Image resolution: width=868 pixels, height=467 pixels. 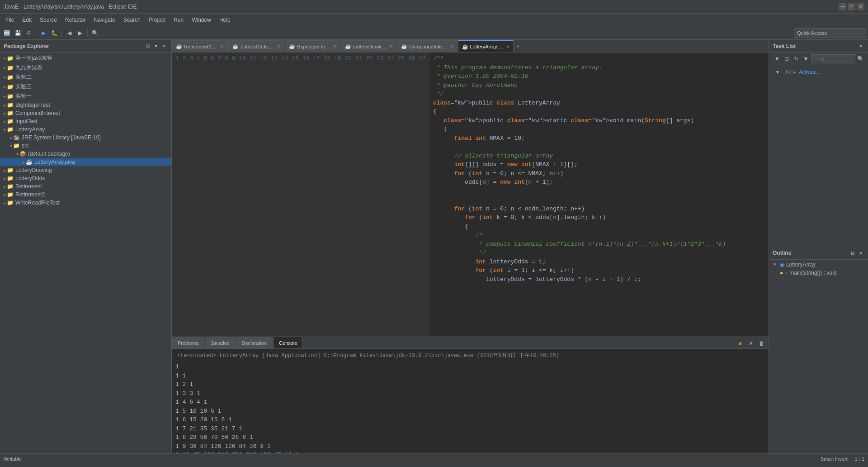 What do you see at coordinates (220, 343) in the screenshot?
I see `bottom-tab-javadoc: Javadoc` at bounding box center [220, 343].